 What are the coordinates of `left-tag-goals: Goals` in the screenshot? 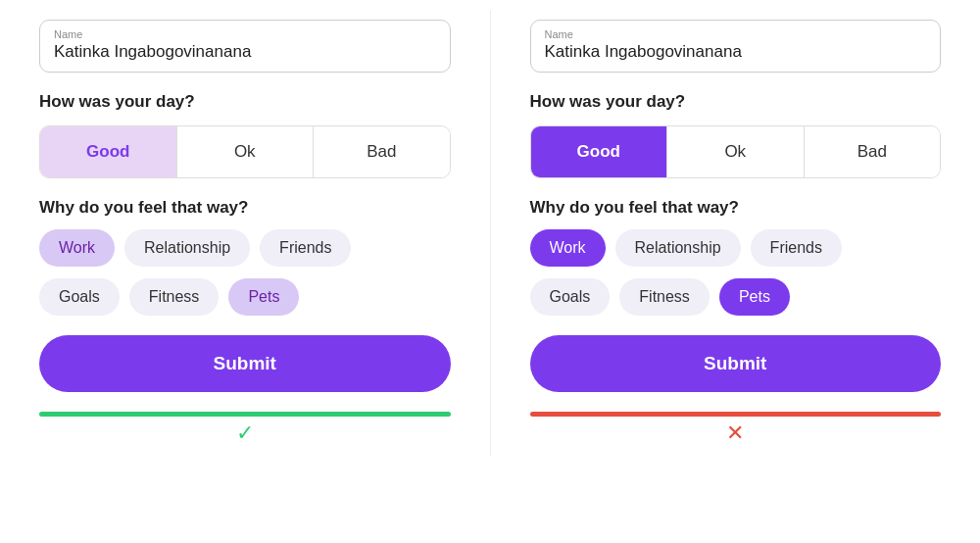 It's located at (79, 297).